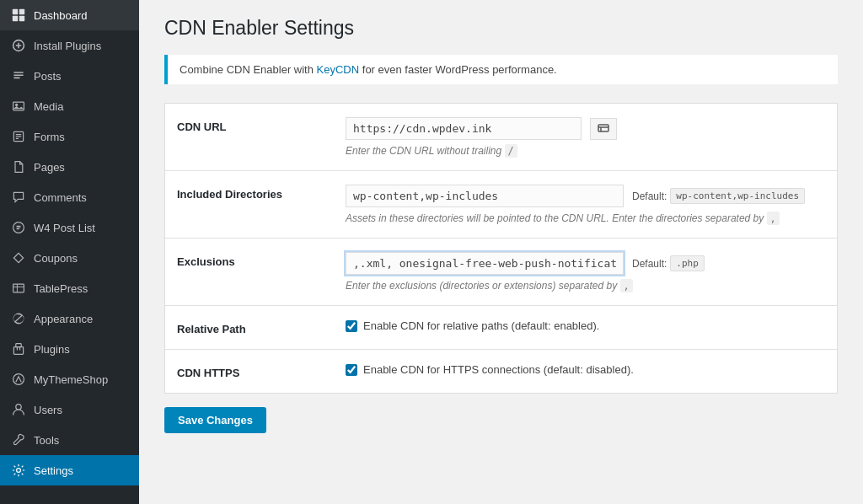 The height and width of the screenshot is (504, 863). Describe the element at coordinates (585, 137) in the screenshot. I see `cdn-url-control: Enter the CDN URL without trailing /` at that location.